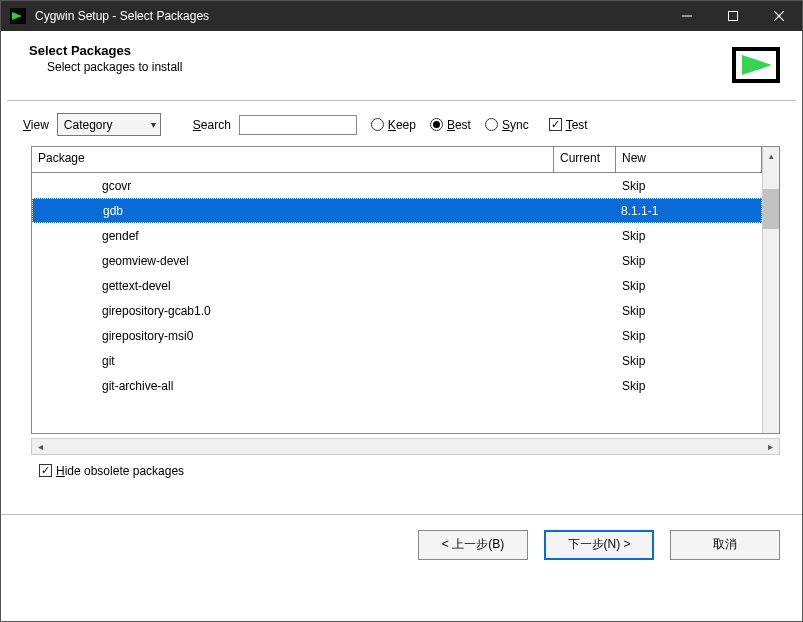 This screenshot has height=622, width=803. I want to click on best-label: Best, so click(459, 125).